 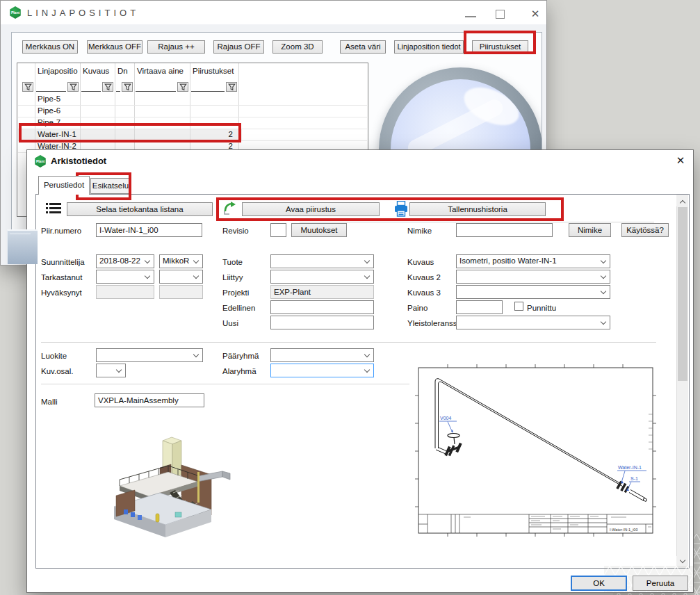 I want to click on paaryhma-combo, so click(x=323, y=355).